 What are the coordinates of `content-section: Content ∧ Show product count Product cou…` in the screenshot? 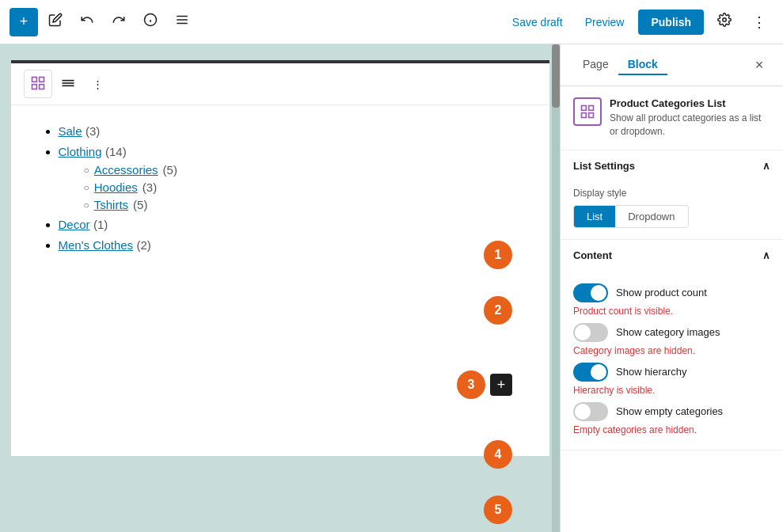 It's located at (671, 345).